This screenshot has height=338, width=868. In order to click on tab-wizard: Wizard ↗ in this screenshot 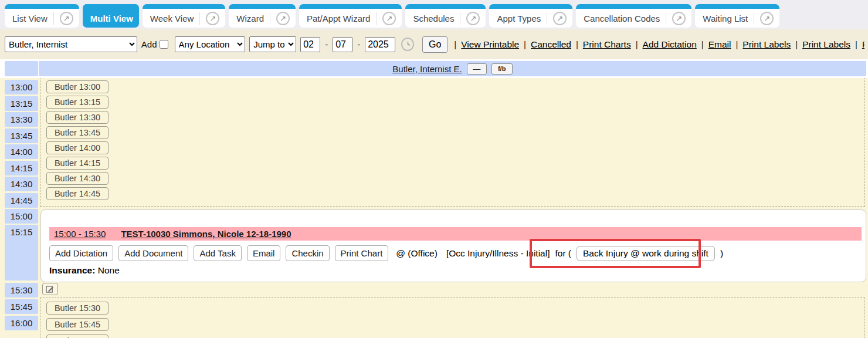, I will do `click(262, 16)`.